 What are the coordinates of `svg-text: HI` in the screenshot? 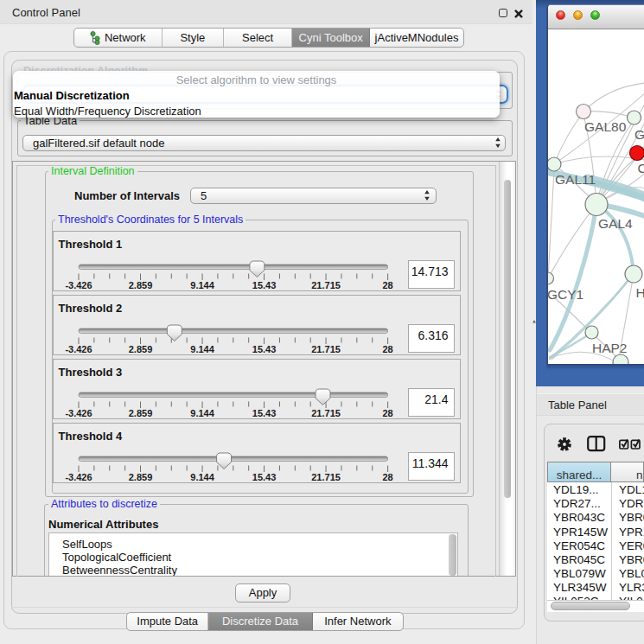 It's located at (640, 292).